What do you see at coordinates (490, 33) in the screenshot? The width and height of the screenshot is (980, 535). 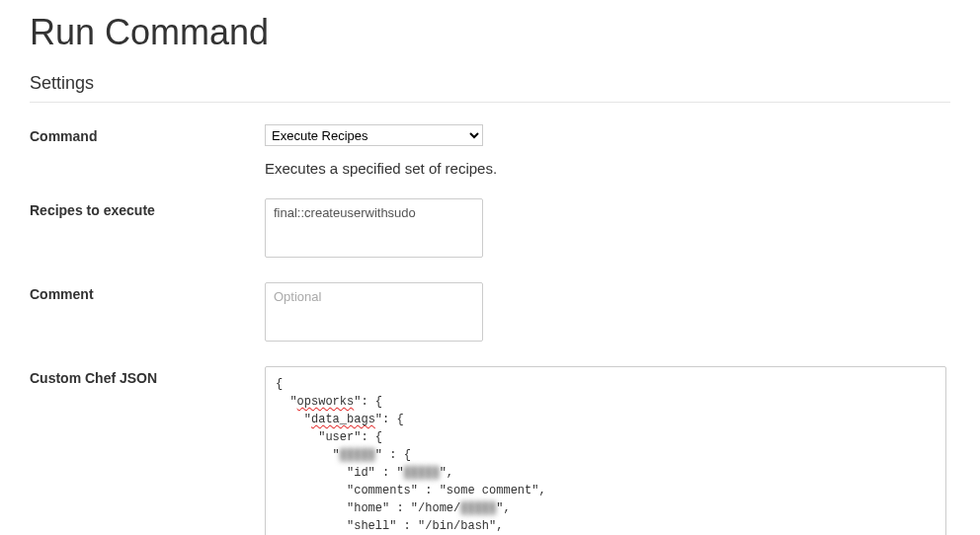 I see `page-title: Run Command` at bounding box center [490, 33].